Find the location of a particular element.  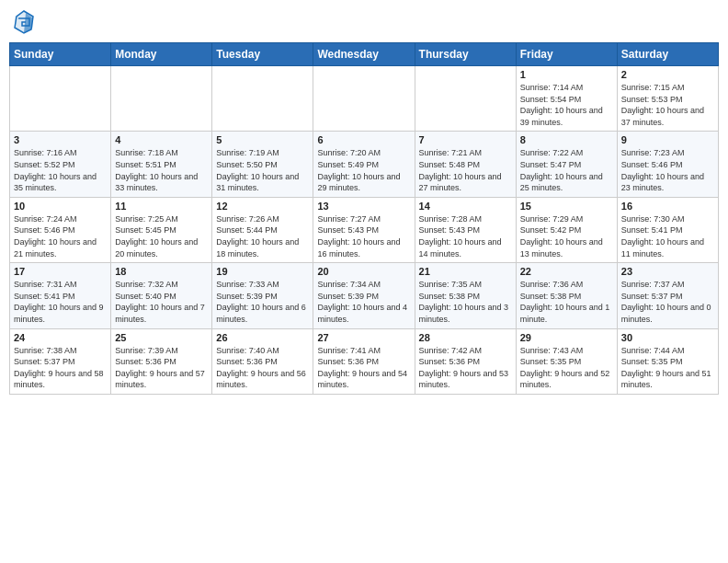

calendar-week-row: 24Sunrise: 7:38 AMSunset: 5:37 PMDayligh… is located at coordinates (364, 361).